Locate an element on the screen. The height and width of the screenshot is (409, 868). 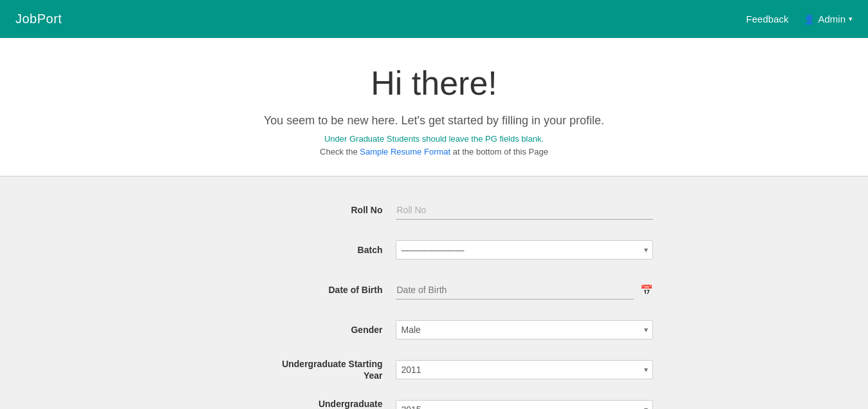
gender-select: Male Female Other is located at coordinates (524, 330).